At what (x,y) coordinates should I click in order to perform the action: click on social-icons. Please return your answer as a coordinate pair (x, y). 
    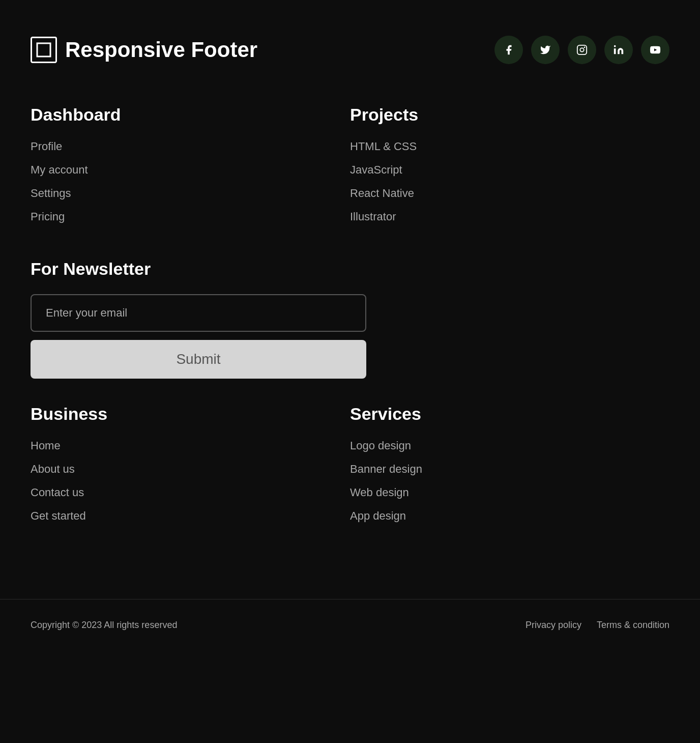
    Looking at the image, I should click on (582, 50).